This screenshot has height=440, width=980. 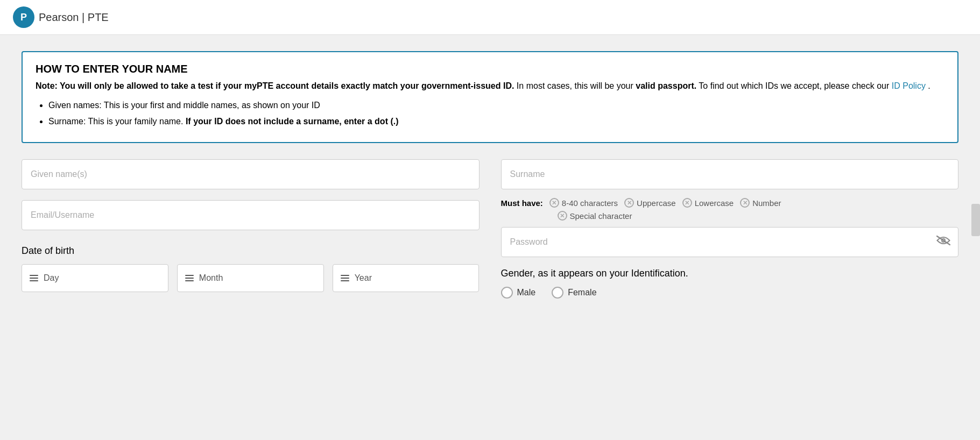 What do you see at coordinates (574, 293) in the screenshot?
I see `gender-female-option: Female` at bounding box center [574, 293].